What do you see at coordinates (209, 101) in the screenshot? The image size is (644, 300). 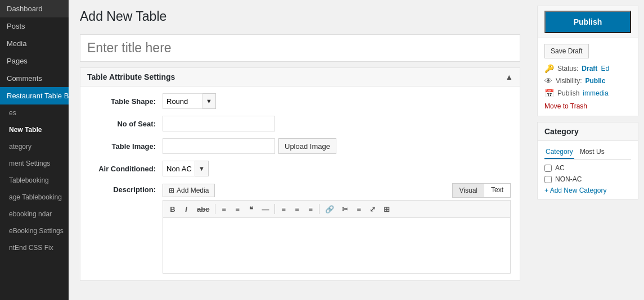 I see `table-shape-dropdown-btn: ▼` at bounding box center [209, 101].